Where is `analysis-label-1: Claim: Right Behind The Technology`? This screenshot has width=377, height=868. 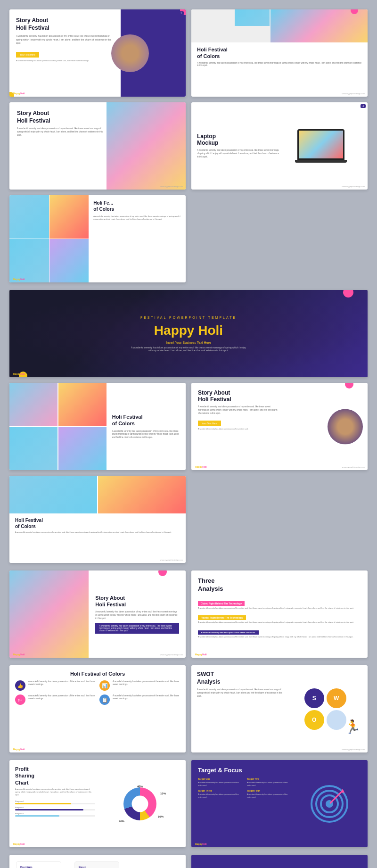 analysis-label-1: Claim: Right Behind The Technology is located at coordinates (221, 603).